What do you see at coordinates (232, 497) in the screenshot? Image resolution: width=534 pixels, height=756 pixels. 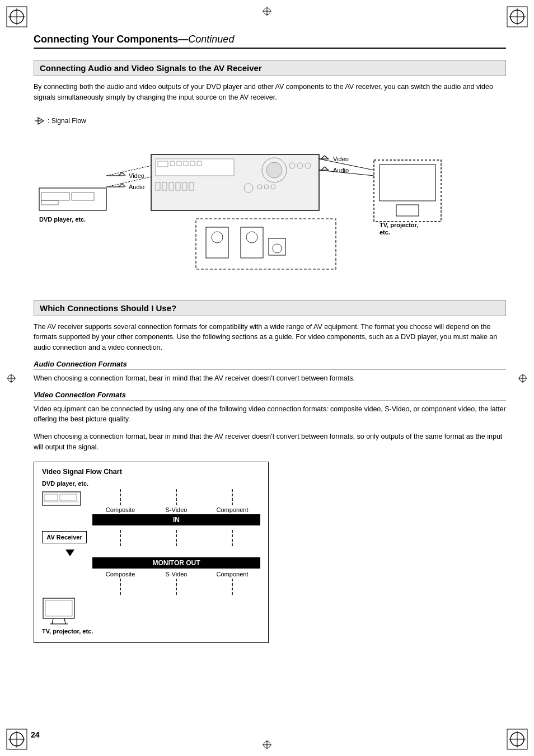 I see `component-dashes-dvd` at bounding box center [232, 497].